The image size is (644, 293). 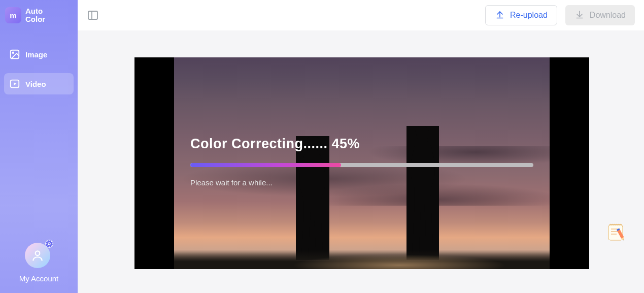 I want to click on sidebar-collapse-icon, so click(x=93, y=15).